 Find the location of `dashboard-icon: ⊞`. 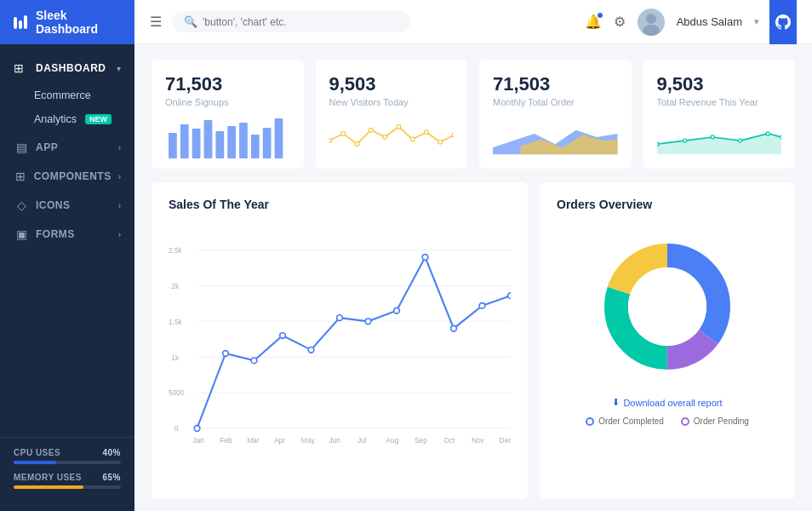

dashboard-icon: ⊞ is located at coordinates (21, 68).